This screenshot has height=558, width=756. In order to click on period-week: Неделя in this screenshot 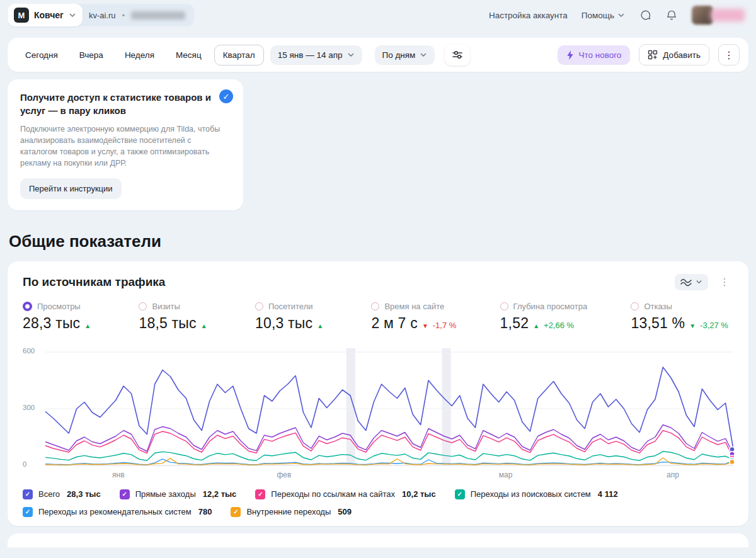, I will do `click(140, 55)`.